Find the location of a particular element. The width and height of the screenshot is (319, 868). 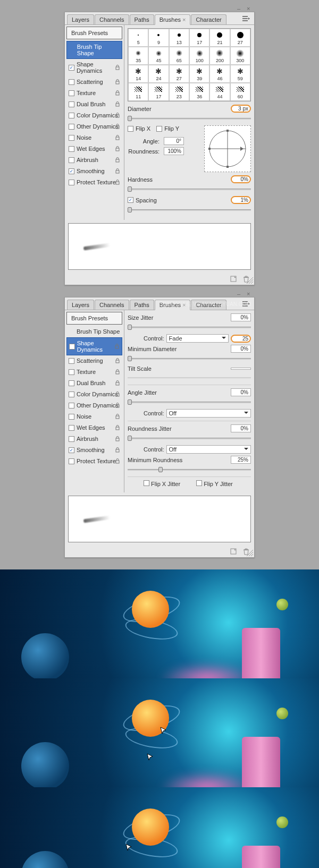

brush-preset-60: 60 is located at coordinates (240, 92).